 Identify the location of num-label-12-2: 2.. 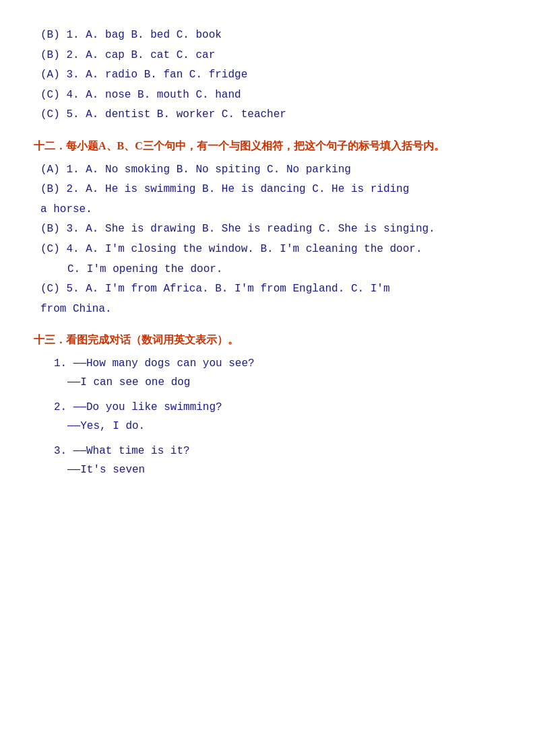
(73, 189).